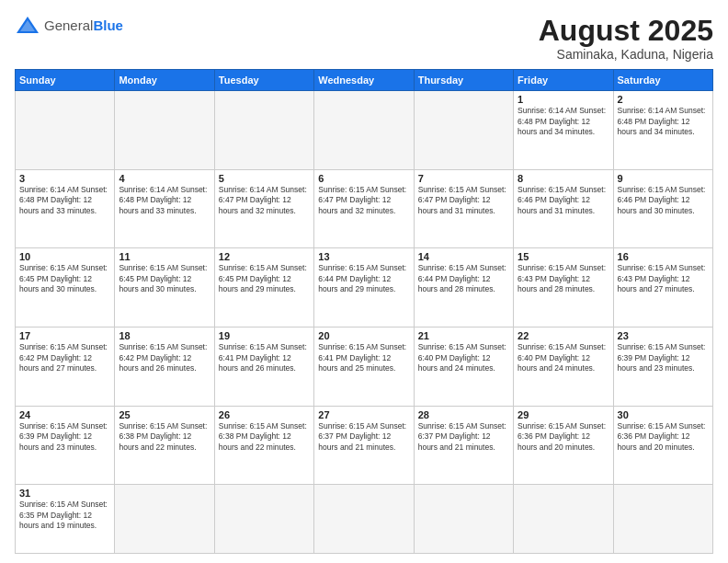  What do you see at coordinates (463, 415) in the screenshot?
I see `day-number: 28` at bounding box center [463, 415].